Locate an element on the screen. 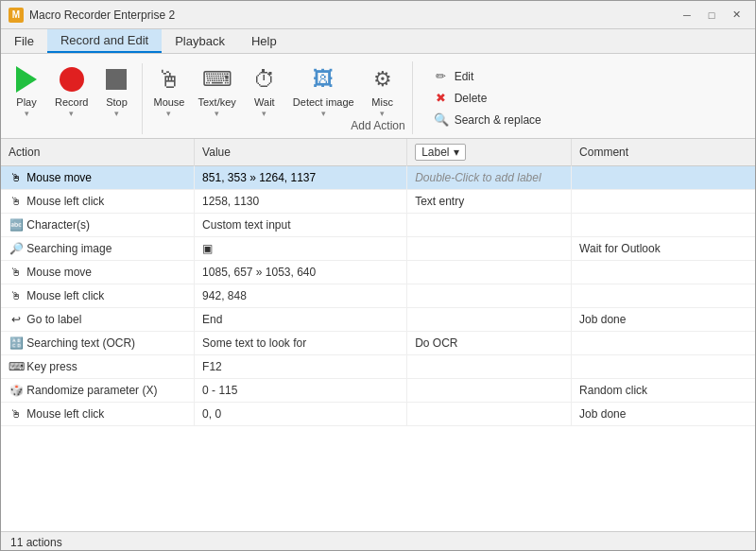 The width and height of the screenshot is (756, 551). misc-button: ⚙ Misc ▾ is located at coordinates (383, 91).